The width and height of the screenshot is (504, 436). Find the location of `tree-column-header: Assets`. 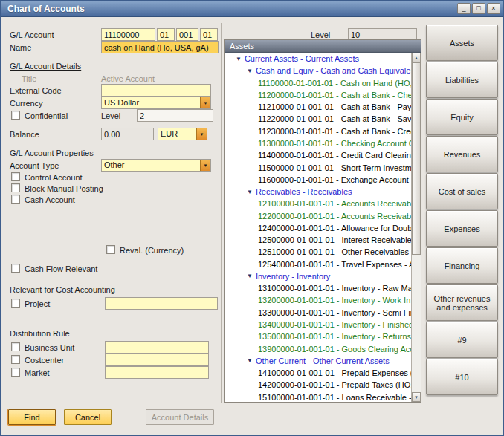

tree-column-header: Assets is located at coordinates (323, 46).